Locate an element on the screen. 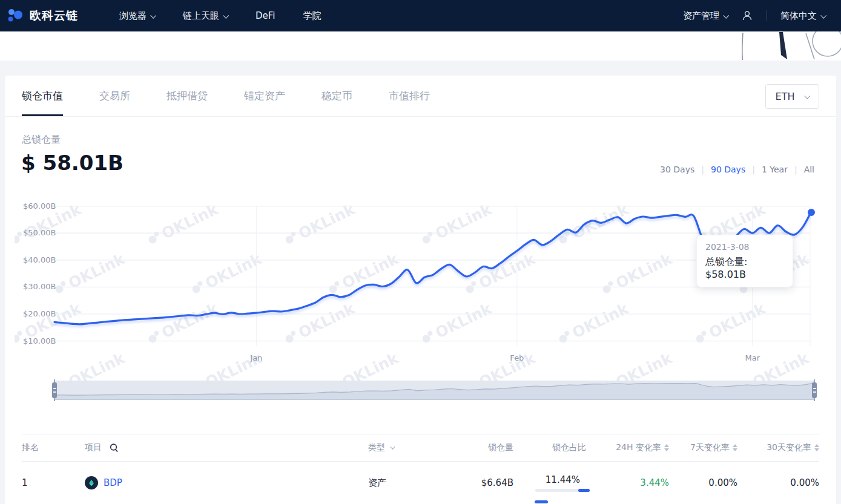 The image size is (841, 504). nav-item-defi: DeFi is located at coordinates (265, 16).